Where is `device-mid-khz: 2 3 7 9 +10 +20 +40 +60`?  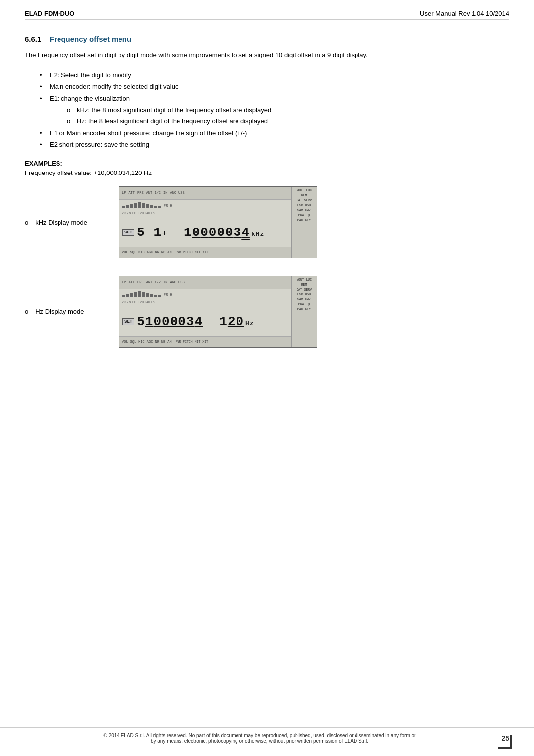 device-mid-khz: 2 3 7 9 +10 +20 +40 +60 is located at coordinates (205, 214).